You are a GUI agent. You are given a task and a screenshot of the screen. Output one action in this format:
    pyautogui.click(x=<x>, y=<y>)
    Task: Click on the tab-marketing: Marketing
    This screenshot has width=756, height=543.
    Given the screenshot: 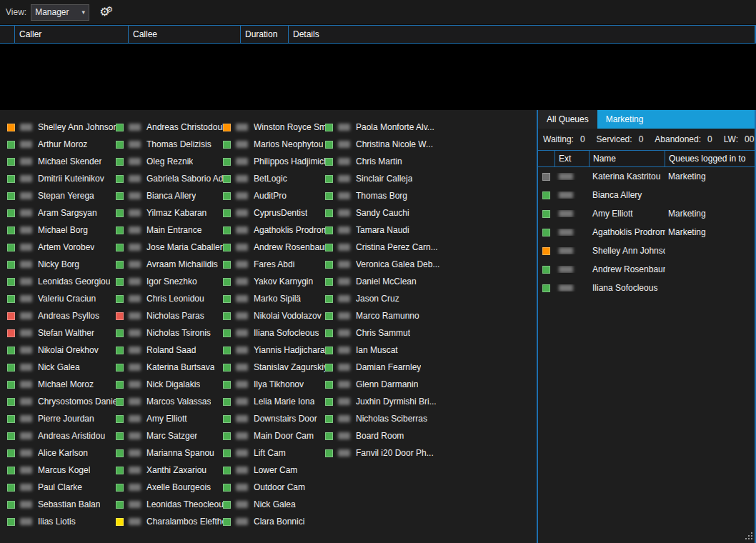 What is the action you would take?
    pyautogui.click(x=625, y=119)
    